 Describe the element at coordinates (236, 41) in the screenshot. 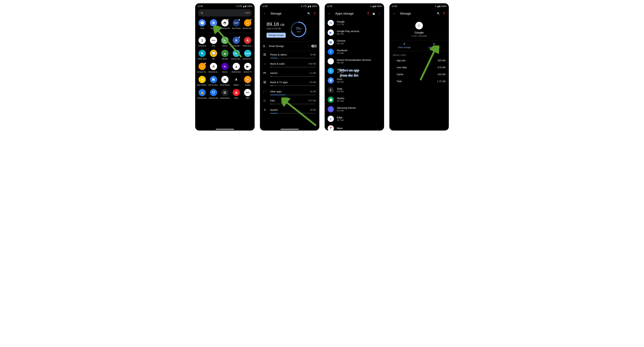

I see `app-icon: A` at that location.